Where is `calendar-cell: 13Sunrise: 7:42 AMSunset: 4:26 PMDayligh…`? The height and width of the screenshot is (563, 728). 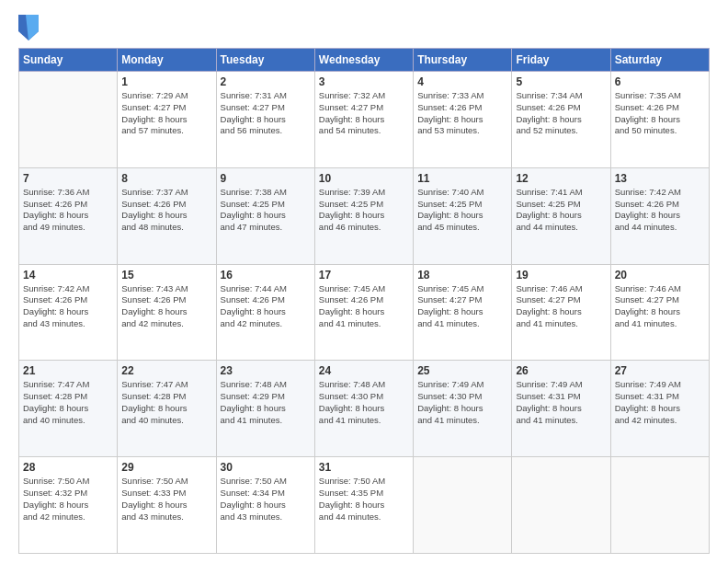
calendar-cell: 13Sunrise: 7:42 AMSunset: 4:26 PMDayligh… is located at coordinates (660, 215).